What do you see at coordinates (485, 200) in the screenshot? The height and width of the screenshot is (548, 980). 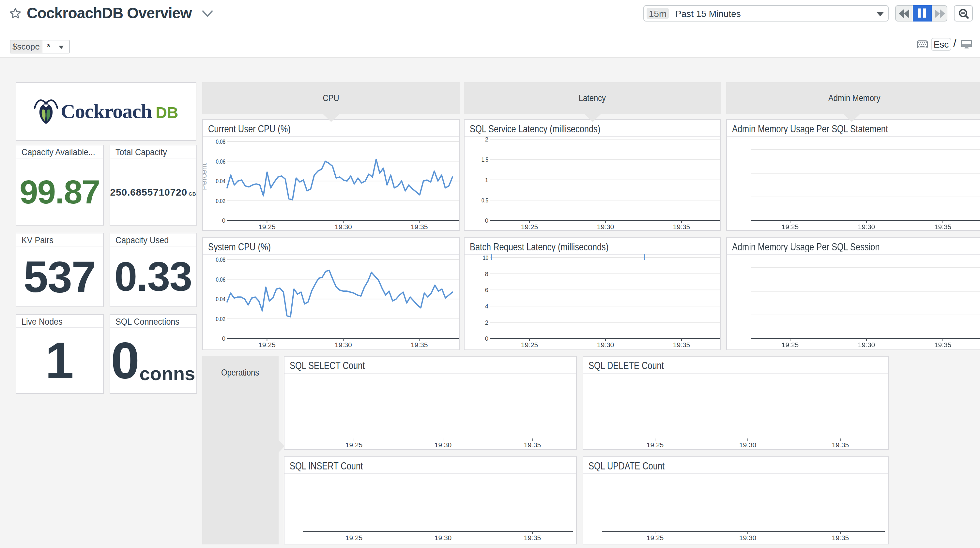 I see `svg-text: 0.5` at bounding box center [485, 200].